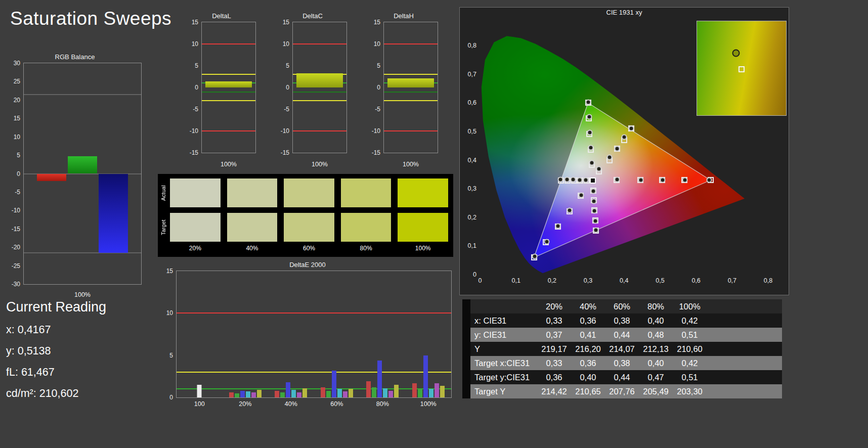 The height and width of the screenshot is (448, 868). I want to click on current-reading-heading: Current Reading, so click(56, 307).